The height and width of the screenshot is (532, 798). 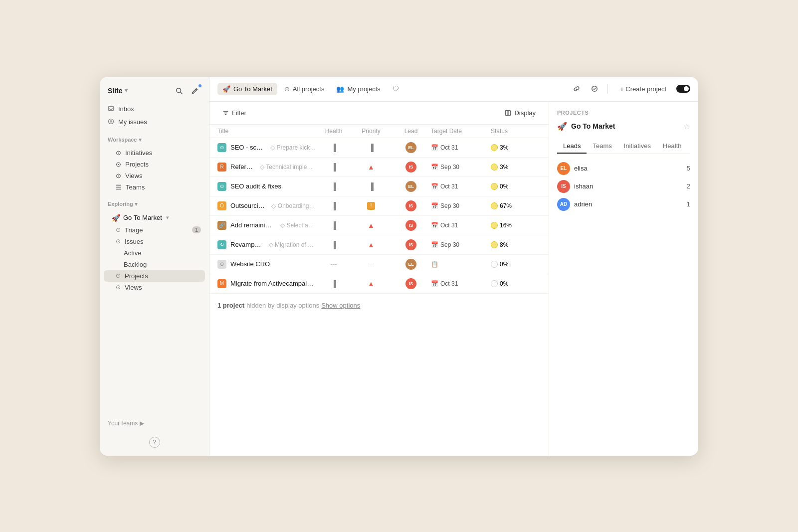 What do you see at coordinates (371, 206) in the screenshot?
I see `priority-urgent-icon: !` at bounding box center [371, 206].